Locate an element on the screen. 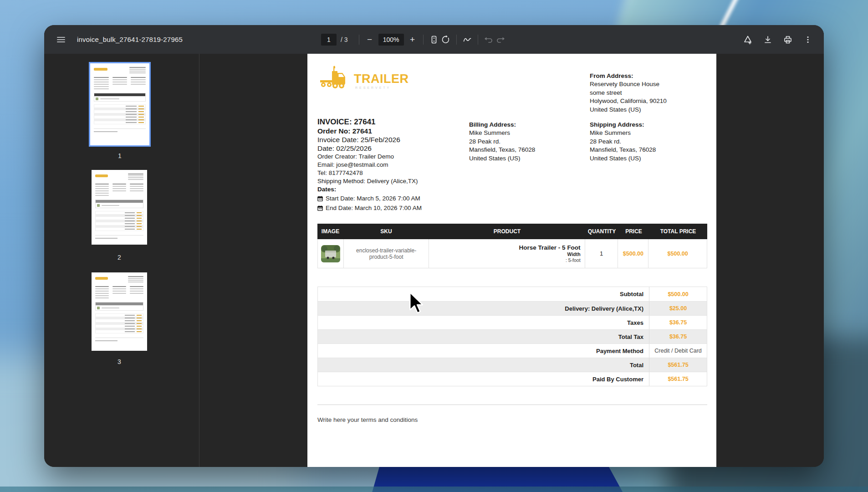 The image size is (868, 492). address-line: Reservety Bounce House is located at coordinates (649, 85).